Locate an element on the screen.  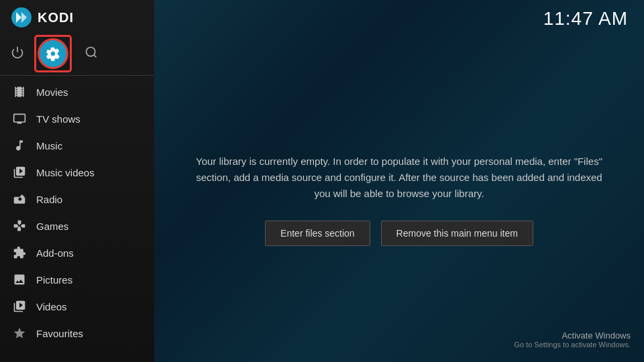
sidebar-item-games: Games is located at coordinates (77, 226).